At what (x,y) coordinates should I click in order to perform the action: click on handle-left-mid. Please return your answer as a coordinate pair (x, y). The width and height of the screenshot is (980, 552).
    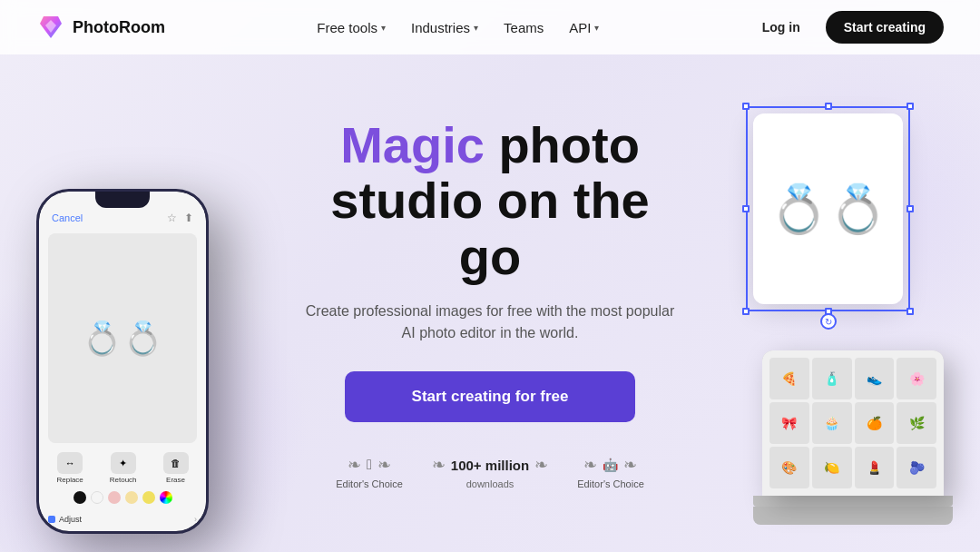
    Looking at the image, I should click on (746, 209).